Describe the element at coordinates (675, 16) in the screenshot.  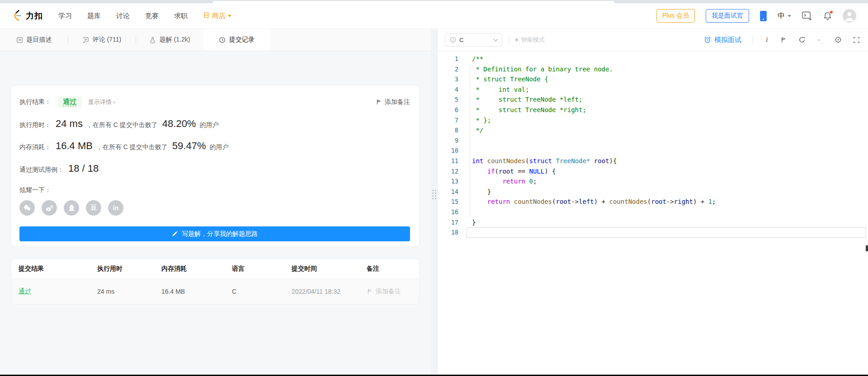
I see `plus-member-button: Plus 会员` at that location.